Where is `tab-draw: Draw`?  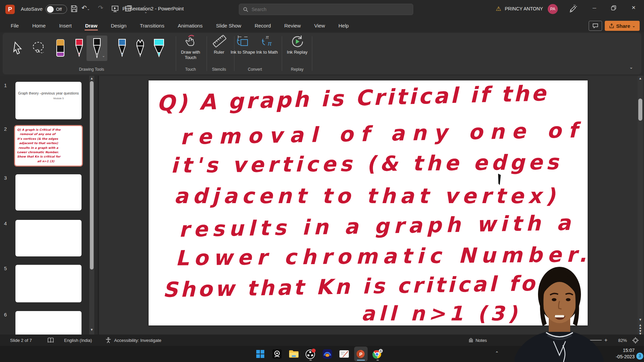 tab-draw: Draw is located at coordinates (91, 25).